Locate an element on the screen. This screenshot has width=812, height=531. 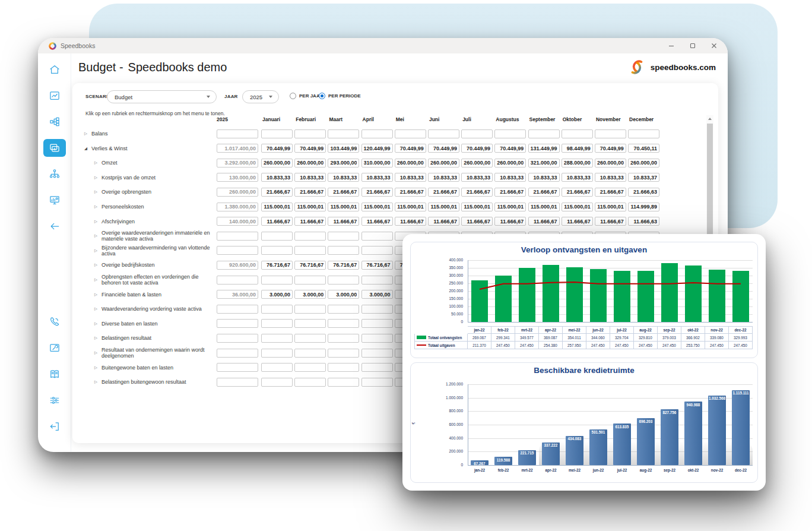
scenario-dropdown: Budget is located at coordinates (161, 97).